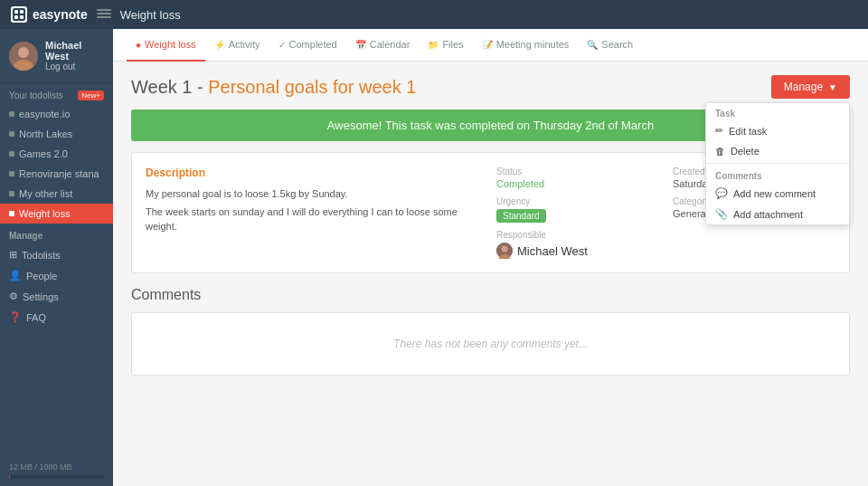 This screenshot has width=868, height=486. What do you see at coordinates (833, 87) in the screenshot?
I see `chevron-down-icon: ▼` at bounding box center [833, 87].